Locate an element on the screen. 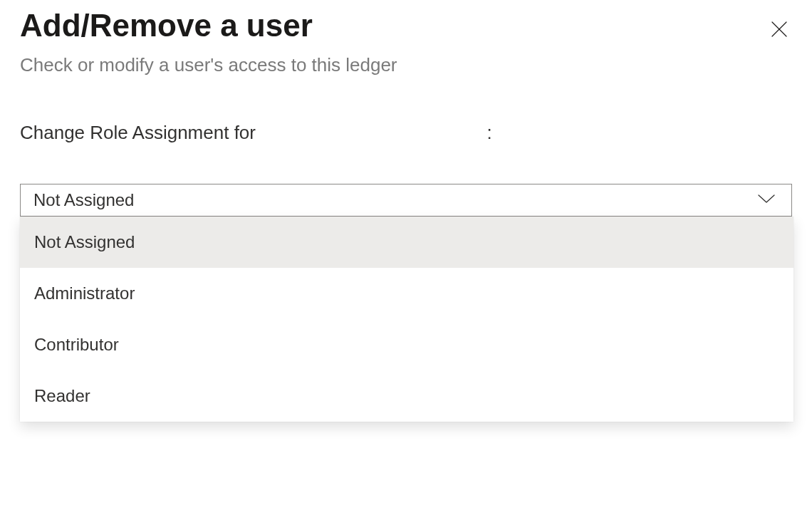  label-prefix: Change Role Assignment for is located at coordinates (138, 132).